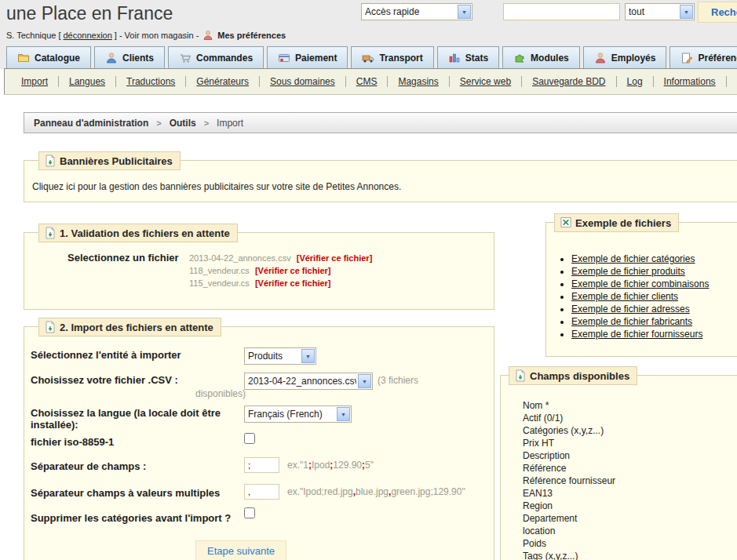 Image resolution: width=737 pixels, height=560 pixels. Describe the element at coordinates (569, 456) in the screenshot. I see `field-item: Description` at that location.